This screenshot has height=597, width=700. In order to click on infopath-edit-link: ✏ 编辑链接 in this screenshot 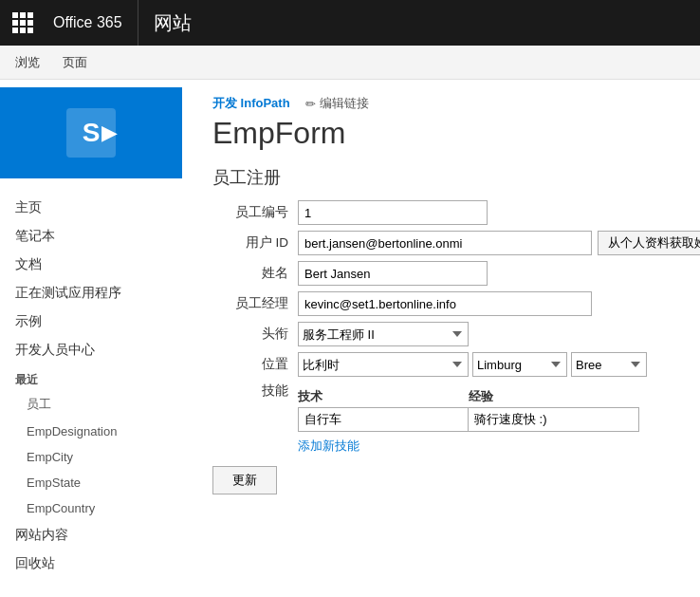, I will do `click(338, 103)`.